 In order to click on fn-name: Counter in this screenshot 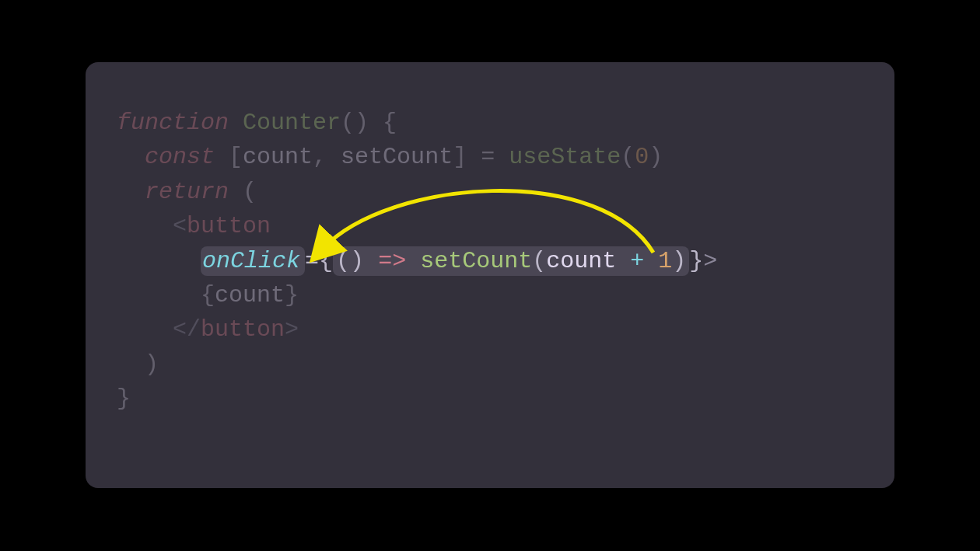, I will do `click(292, 123)`.